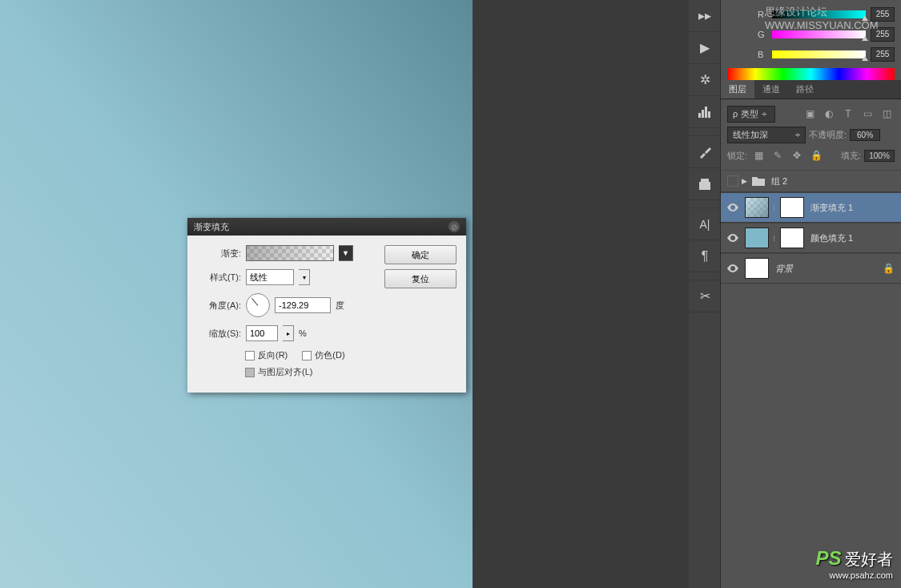 This screenshot has width=901, height=588. What do you see at coordinates (219, 306) in the screenshot?
I see `angle-label: 角度(A):` at bounding box center [219, 306].